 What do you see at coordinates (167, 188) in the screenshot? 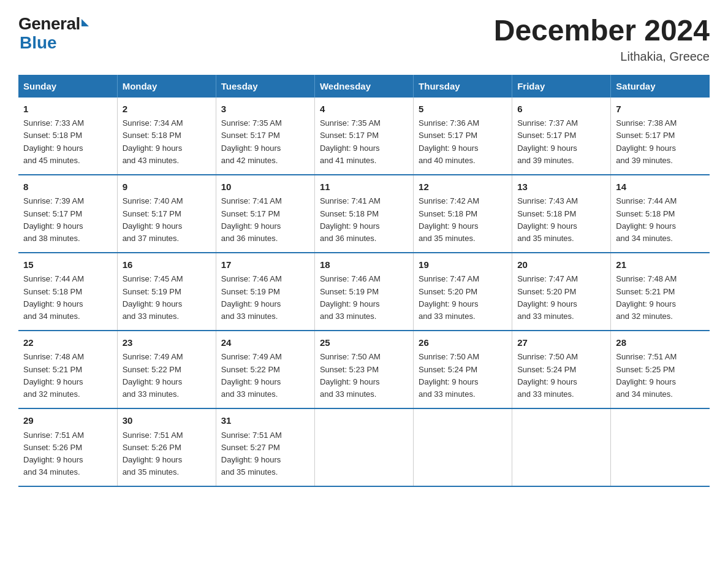
I see `day-number: 9` at bounding box center [167, 188].